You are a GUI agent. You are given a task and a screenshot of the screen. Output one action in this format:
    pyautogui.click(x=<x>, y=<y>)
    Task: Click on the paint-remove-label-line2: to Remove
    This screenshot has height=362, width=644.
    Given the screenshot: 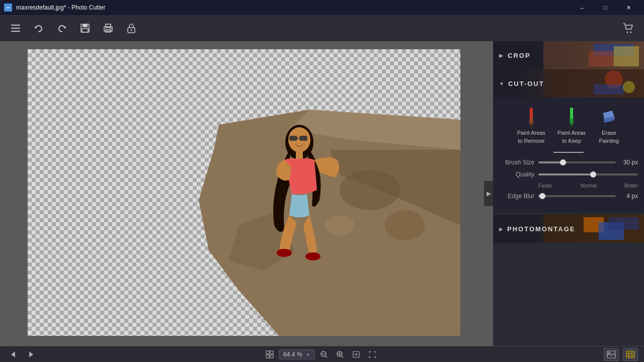 What is the action you would take?
    pyautogui.click(x=531, y=141)
    